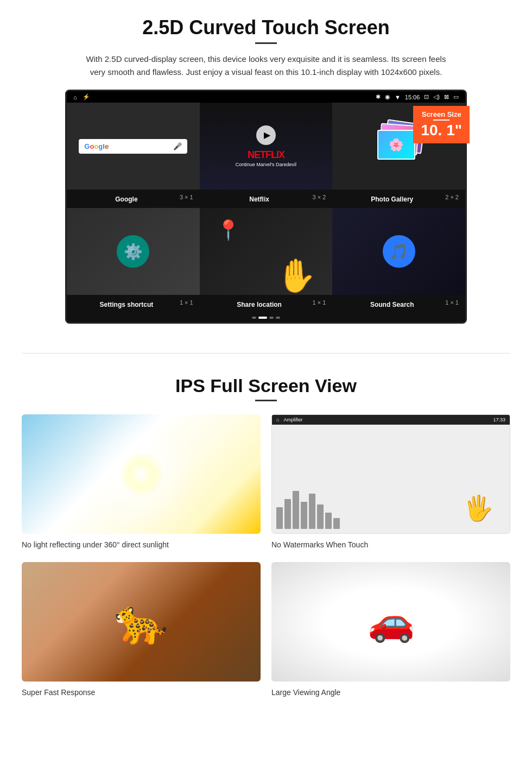  Describe the element at coordinates (141, 622) in the screenshot. I see `cheetah-image: 🐆` at that location.